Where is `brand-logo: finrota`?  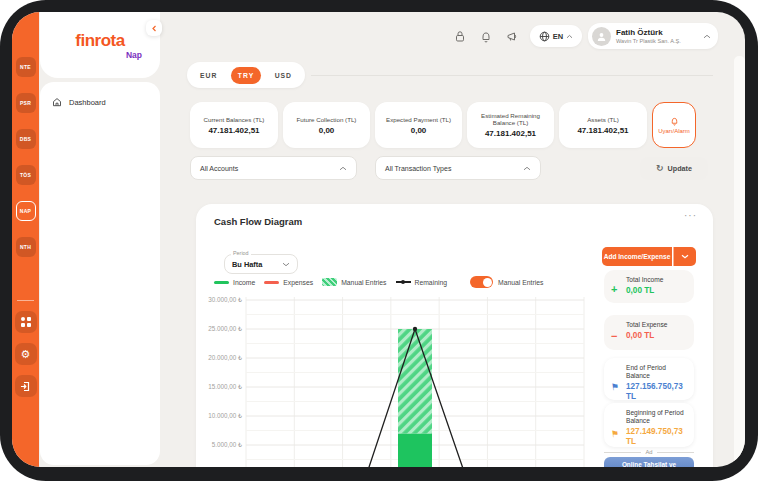 brand-logo: finrota is located at coordinates (100, 41).